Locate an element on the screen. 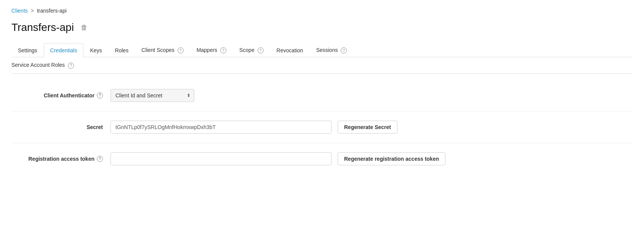  tab-scope-label: Scope is located at coordinates (247, 50).